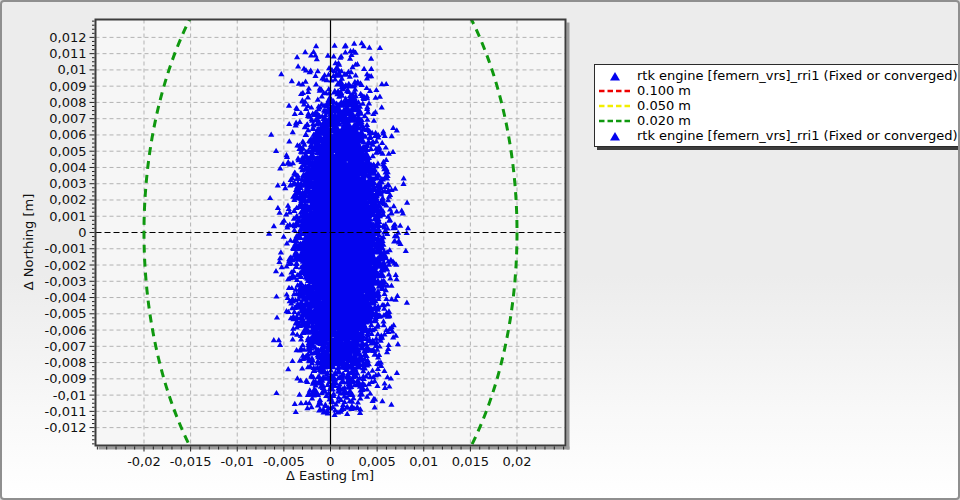  Describe the element at coordinates (330, 476) in the screenshot. I see `x-axis-title: Δ Easting [m]` at that location.